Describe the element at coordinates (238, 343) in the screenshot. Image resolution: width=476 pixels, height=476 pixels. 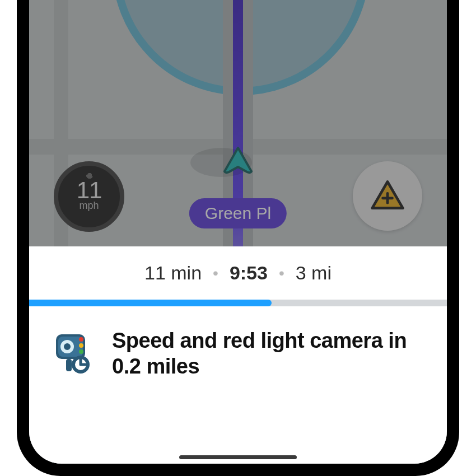
I see `camera-alert: Speed and red light camera in 0.2 miles` at that location.